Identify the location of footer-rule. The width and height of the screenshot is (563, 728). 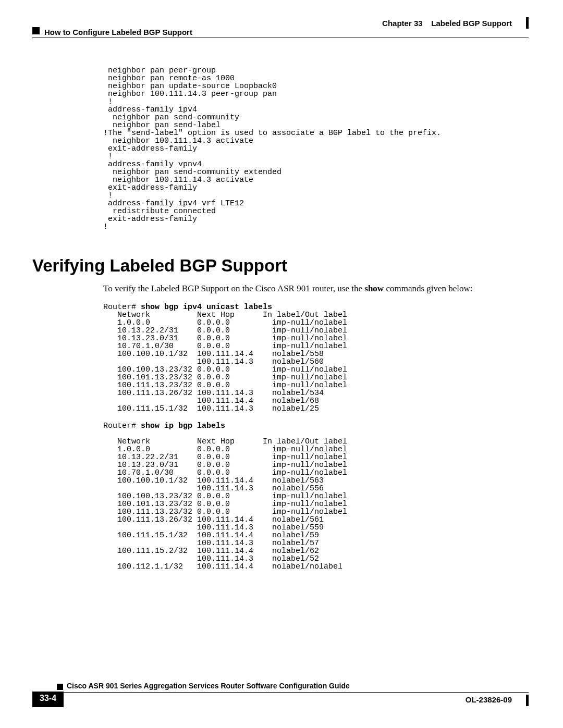
(280, 692).